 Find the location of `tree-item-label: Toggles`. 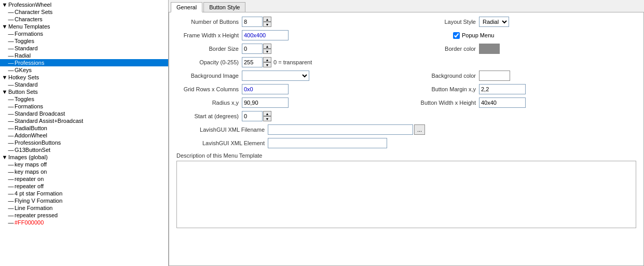

tree-item-label: Toggles is located at coordinates (91, 41).